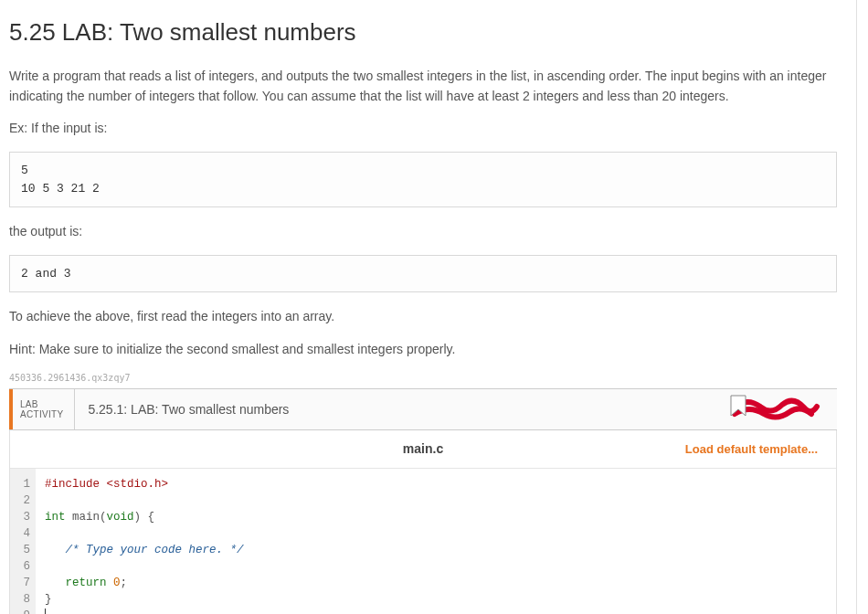 The image size is (868, 614). Describe the element at coordinates (117, 583) in the screenshot. I see `code-text: 0` at that location.